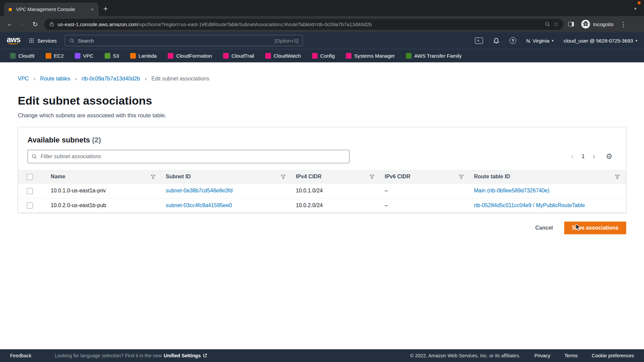 The height and width of the screenshot is (362, 644). I want to click on favorites-item-cloudformation: CloudFormation, so click(190, 56).